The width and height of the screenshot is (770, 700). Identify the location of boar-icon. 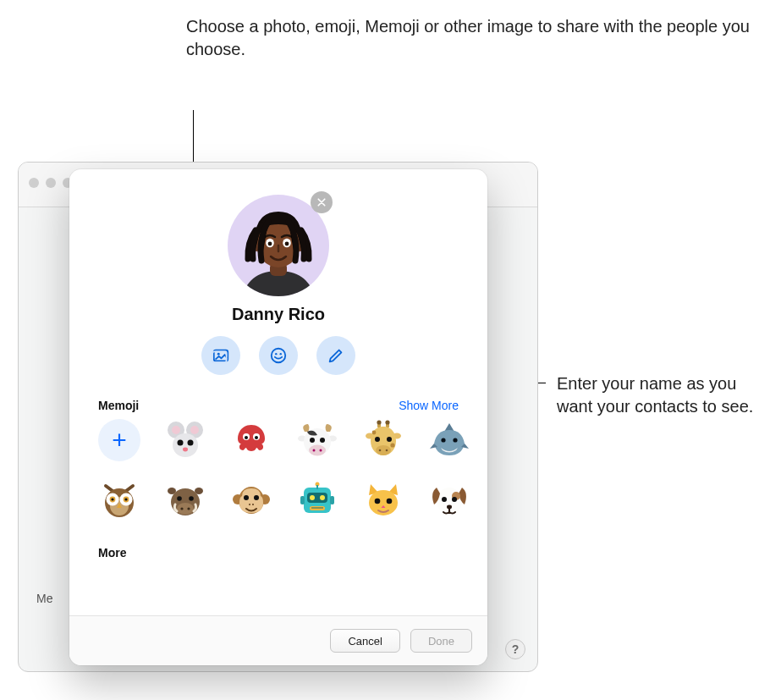
(185, 499).